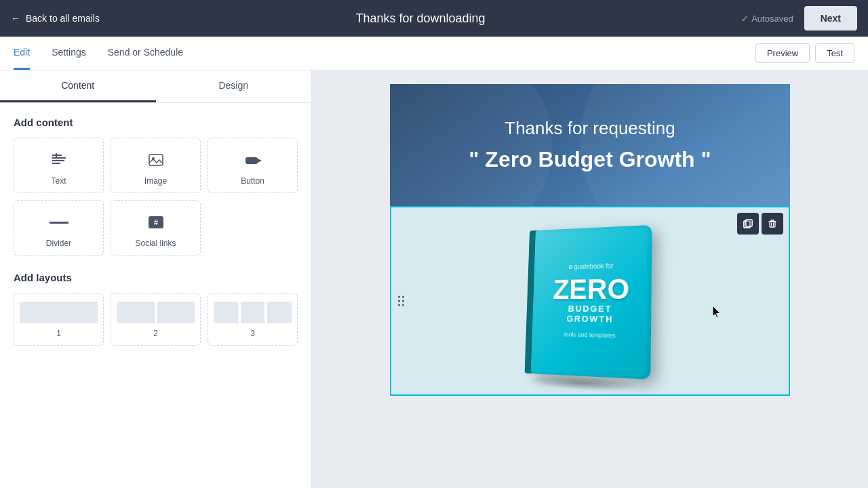  Describe the element at coordinates (252, 181) in the screenshot. I see `button-label: Button` at that location.